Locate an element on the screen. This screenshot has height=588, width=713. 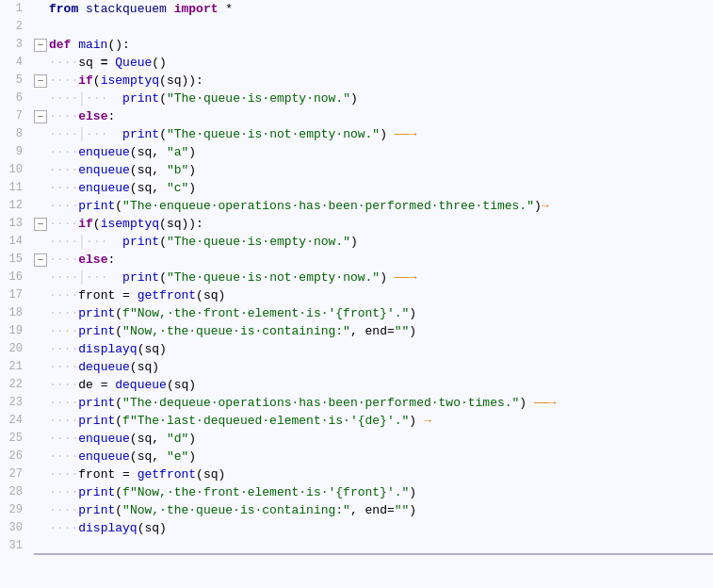
line-number: 29 is located at coordinates (13, 511).